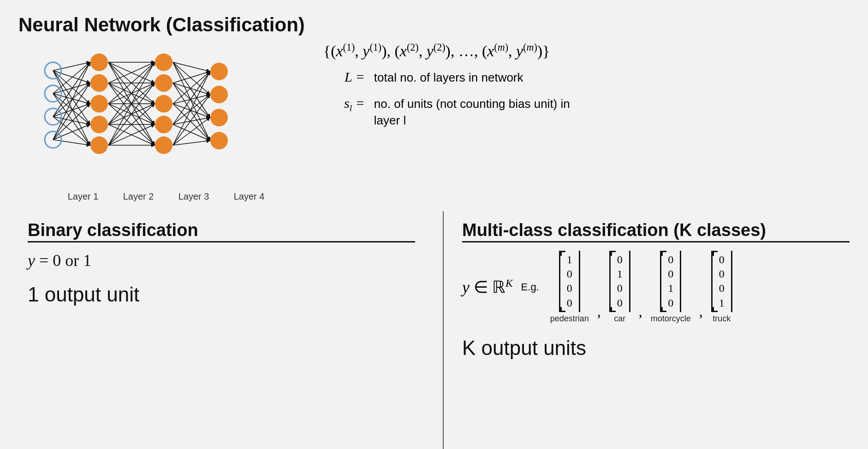 This screenshot has width=868, height=449. Describe the element at coordinates (570, 281) in the screenshot. I see `matrix-1-values: 1 0 0 0` at that location.